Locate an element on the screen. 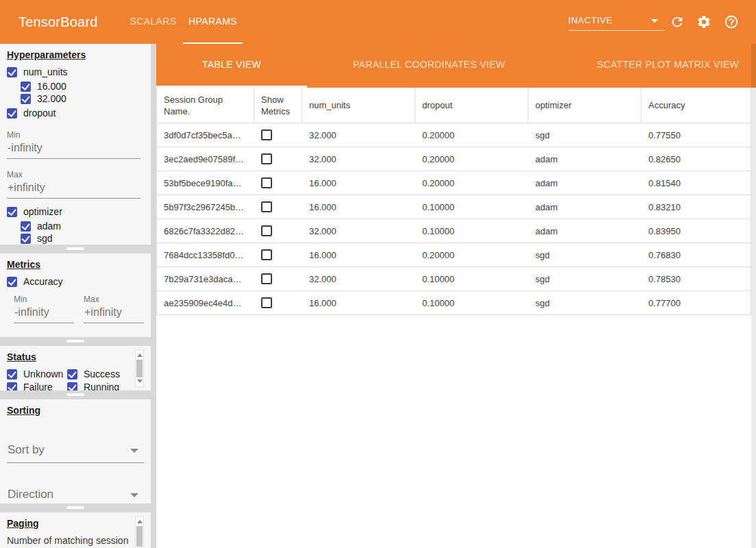 Image resolution: width=756 pixels, height=548 pixels. table-row: 5b97f3c2967245b… 16.000 0.10000 adam 0.8… is located at coordinates (456, 207).